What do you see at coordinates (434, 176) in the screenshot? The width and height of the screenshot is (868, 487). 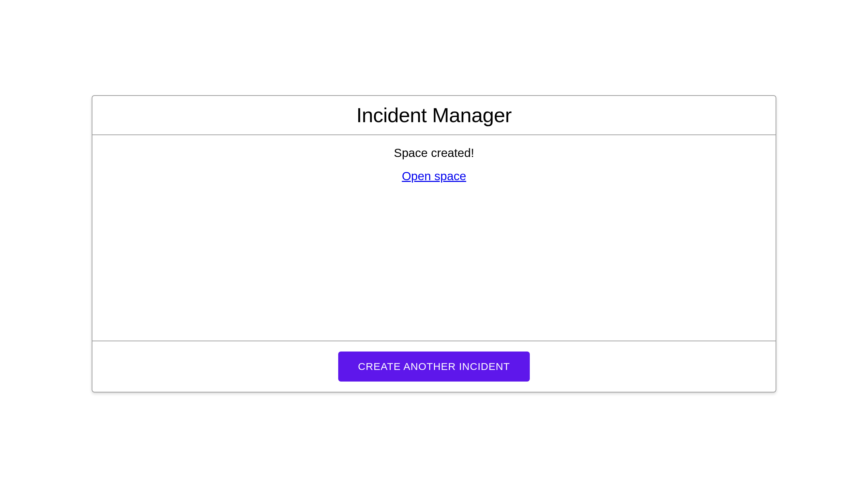 I see `open-space-link: Open space` at bounding box center [434, 176].